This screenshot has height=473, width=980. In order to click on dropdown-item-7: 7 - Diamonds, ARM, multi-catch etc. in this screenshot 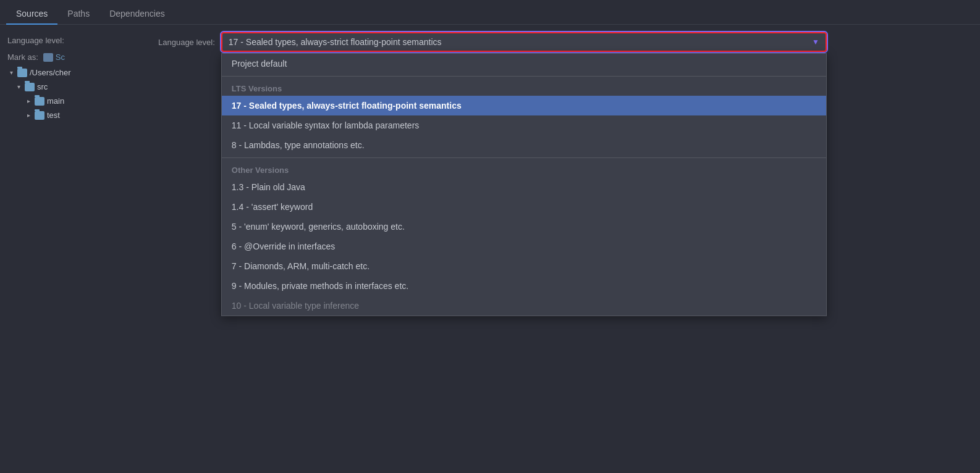, I will do `click(524, 266)`.